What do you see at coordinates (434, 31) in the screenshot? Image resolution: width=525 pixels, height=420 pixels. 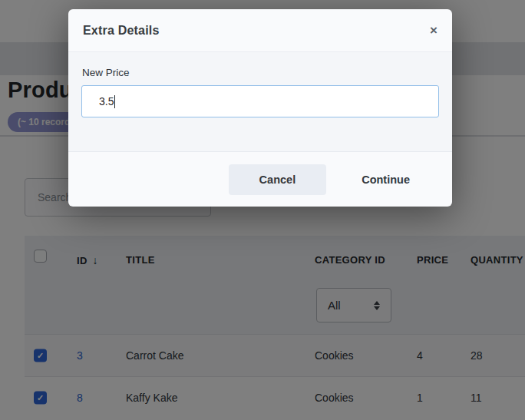 I see `close-icon: ×` at bounding box center [434, 31].